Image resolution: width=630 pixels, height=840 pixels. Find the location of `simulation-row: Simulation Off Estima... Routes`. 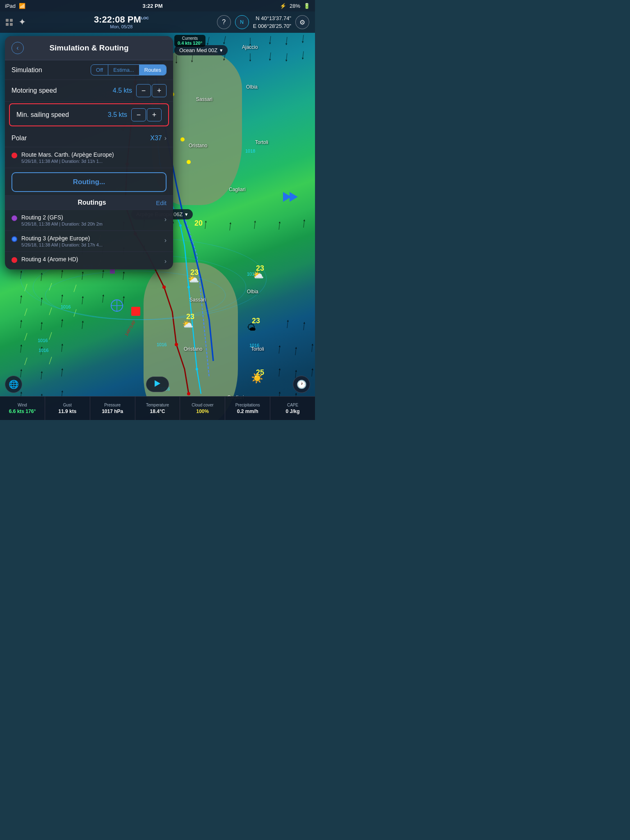

simulation-row: Simulation Off Estima... Routes is located at coordinates (89, 70).